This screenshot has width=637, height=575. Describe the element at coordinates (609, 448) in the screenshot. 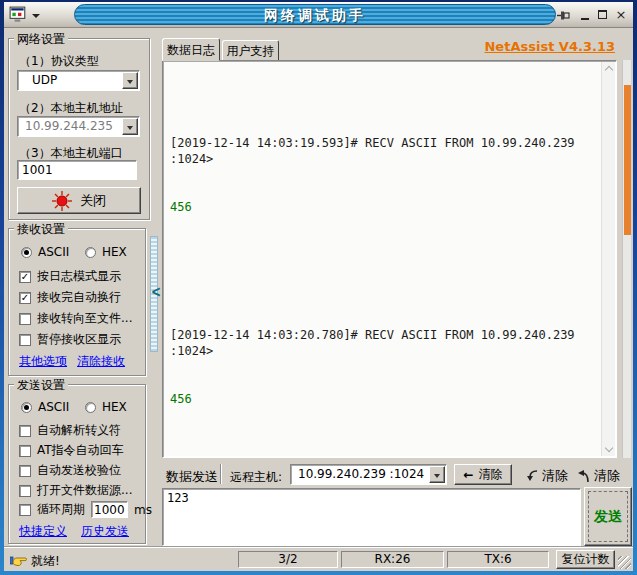

I see `scroll-down-icon` at that location.